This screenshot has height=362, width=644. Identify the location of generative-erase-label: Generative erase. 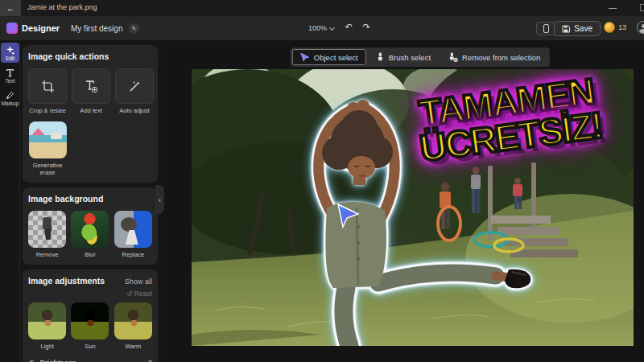
(47, 169).